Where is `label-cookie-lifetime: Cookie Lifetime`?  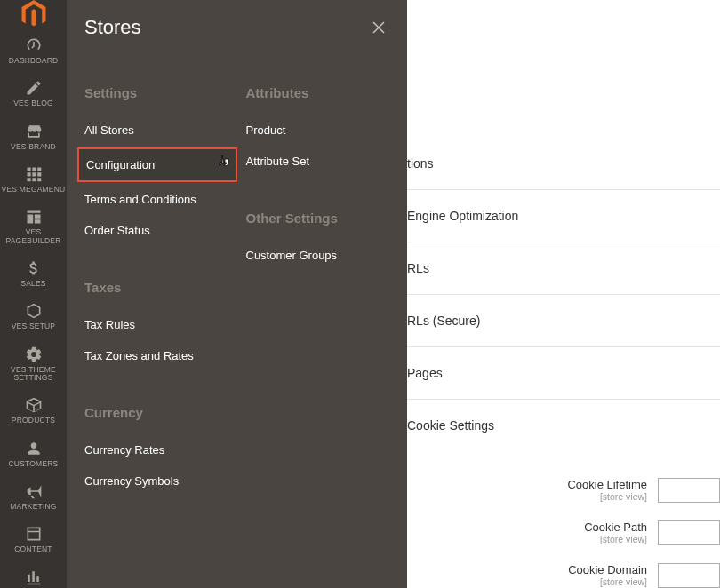
label-cookie-lifetime: Cookie Lifetime is located at coordinates (607, 485).